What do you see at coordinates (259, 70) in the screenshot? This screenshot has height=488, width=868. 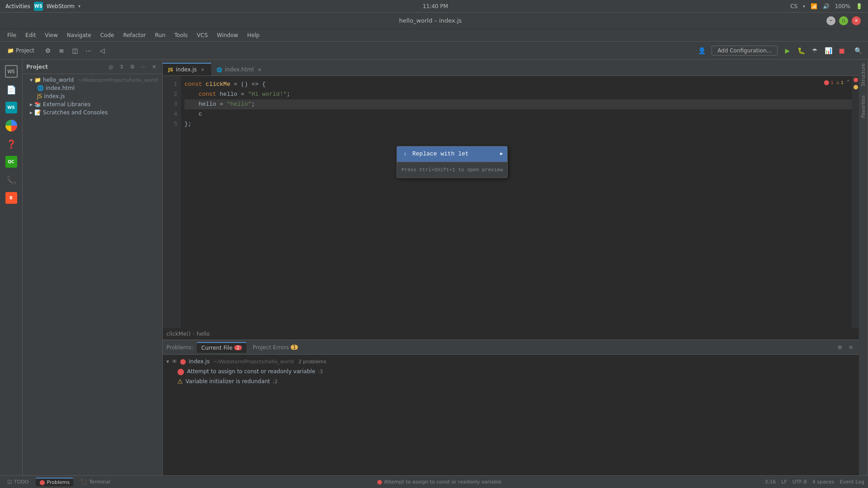 I see `tab-html-close-icon: ✕` at bounding box center [259, 70].